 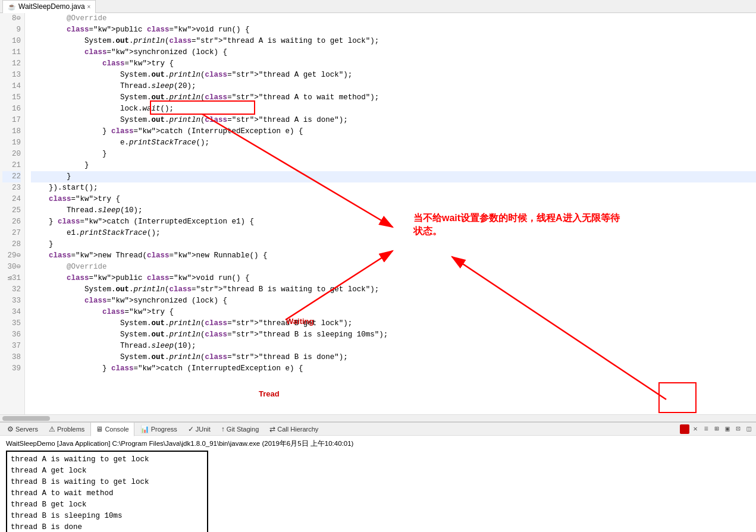 What do you see at coordinates (27, 429) in the screenshot?
I see `tab-label-Servers: Servers` at bounding box center [27, 429].